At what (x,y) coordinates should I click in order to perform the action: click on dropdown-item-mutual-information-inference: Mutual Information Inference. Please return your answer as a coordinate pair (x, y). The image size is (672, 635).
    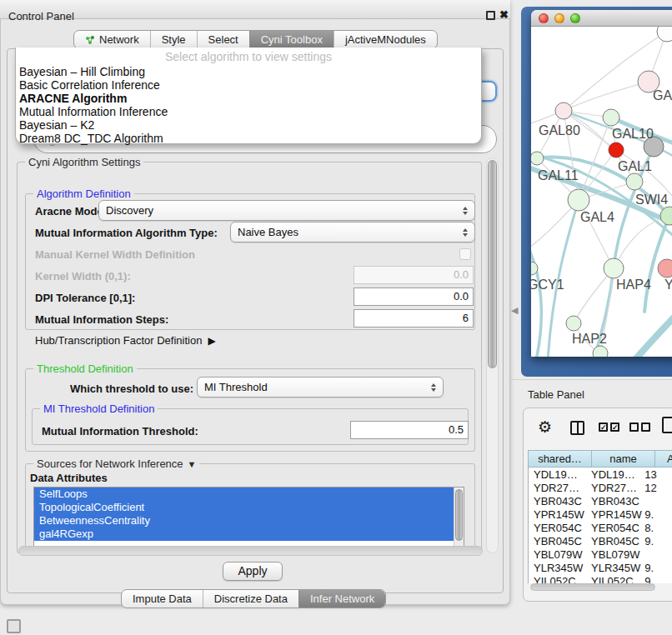
    Looking at the image, I should click on (248, 112).